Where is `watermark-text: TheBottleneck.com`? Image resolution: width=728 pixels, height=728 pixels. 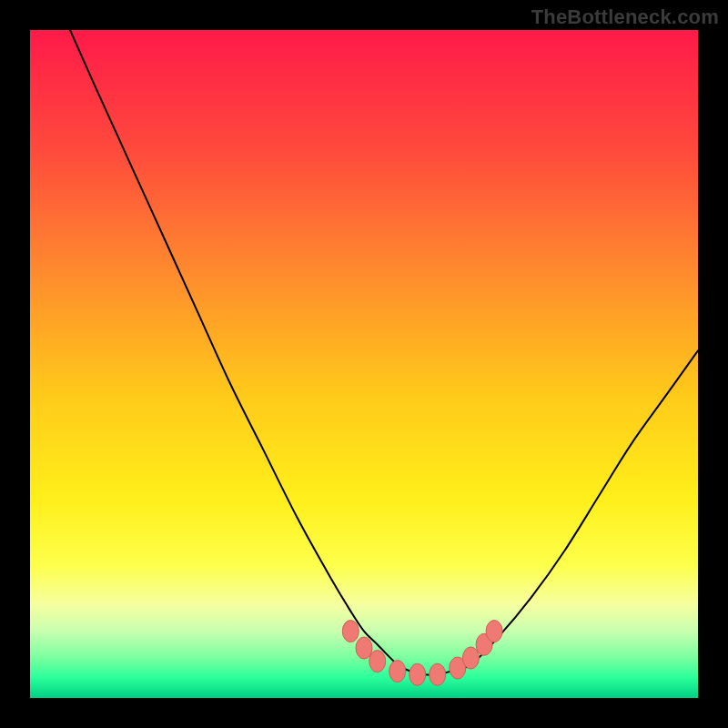 watermark-text: TheBottleneck.com is located at coordinates (625, 17).